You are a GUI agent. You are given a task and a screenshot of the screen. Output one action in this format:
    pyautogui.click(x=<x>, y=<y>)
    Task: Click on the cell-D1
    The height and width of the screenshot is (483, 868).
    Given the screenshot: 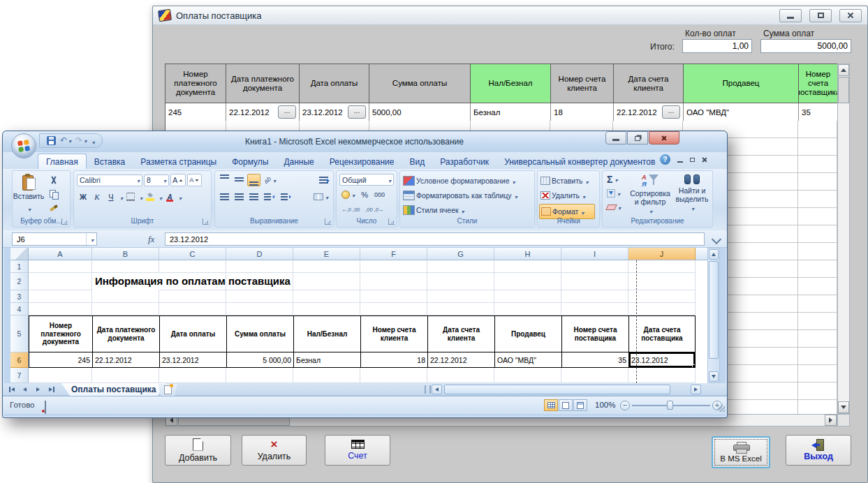 What is the action you would take?
    pyautogui.click(x=260, y=267)
    